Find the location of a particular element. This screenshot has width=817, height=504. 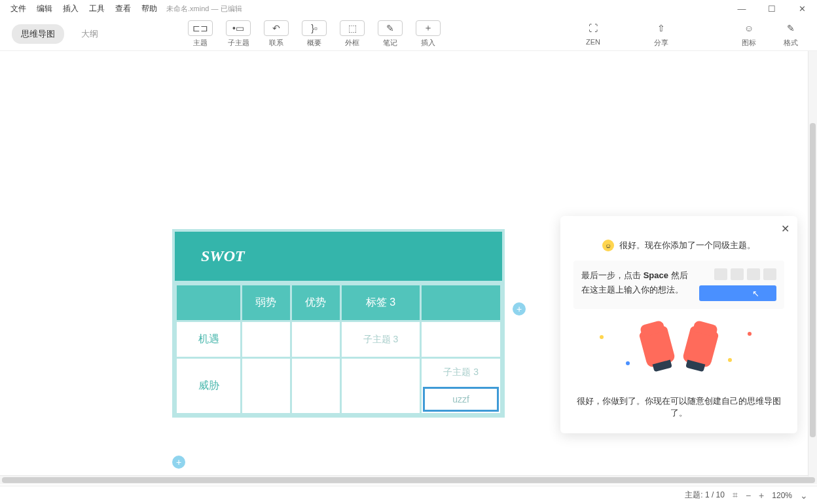

tool-insert: ＋插入 is located at coordinates (428, 34).